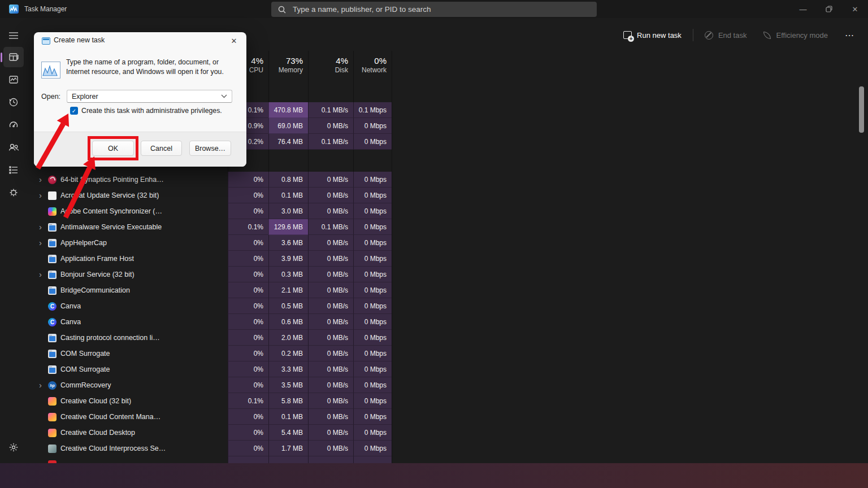 The image size is (868, 488). I want to click on table-row: ›Antimalware Service Executable0.1%129.6…, so click(212, 227).